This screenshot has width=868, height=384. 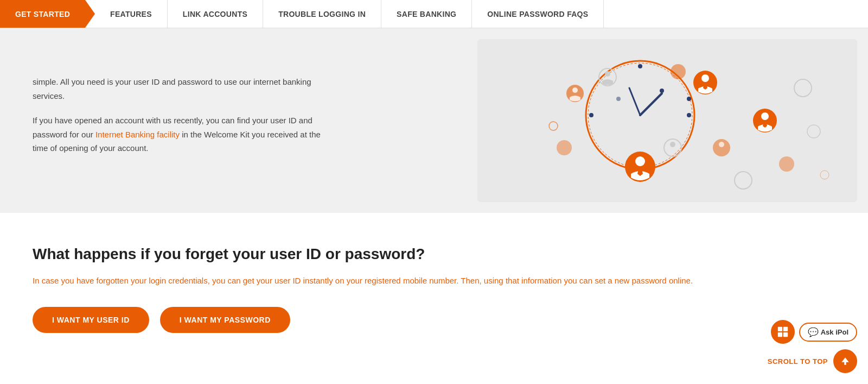 What do you see at coordinates (434, 254) in the screenshot?
I see `section-heading: What happens if you forget your user ID …` at bounding box center [434, 254].